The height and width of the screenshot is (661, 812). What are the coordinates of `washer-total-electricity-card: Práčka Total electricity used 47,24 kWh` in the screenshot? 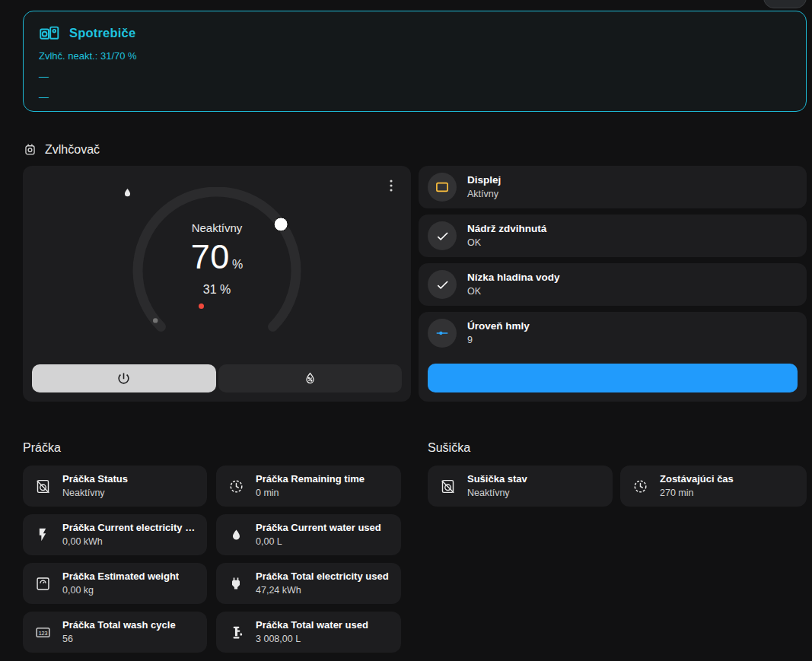 It's located at (309, 583).